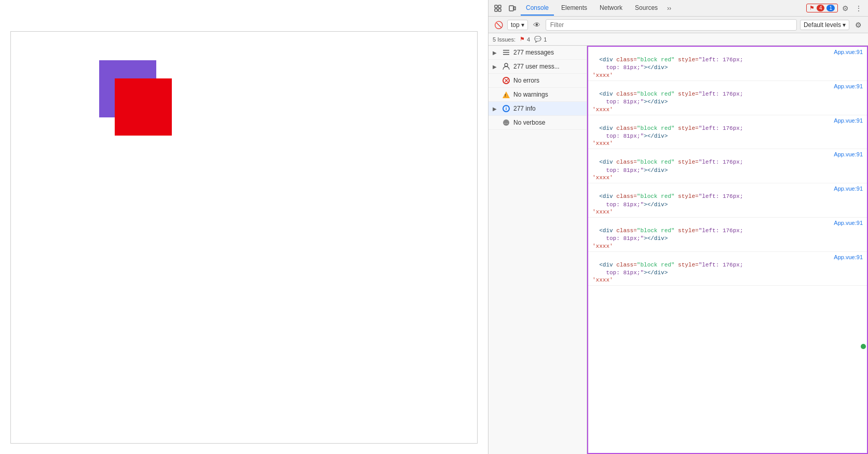  What do you see at coordinates (540, 39) in the screenshot?
I see `warning-issue-count: 💬 1` at bounding box center [540, 39].